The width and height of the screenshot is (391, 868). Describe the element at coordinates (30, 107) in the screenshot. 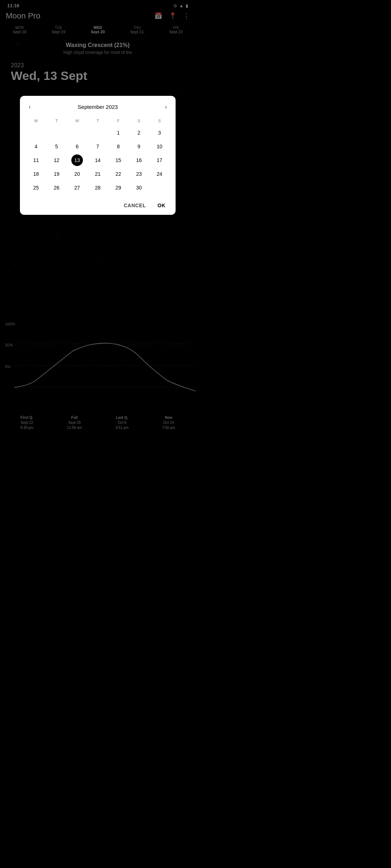

I see `prev-month-button: ‹` at that location.